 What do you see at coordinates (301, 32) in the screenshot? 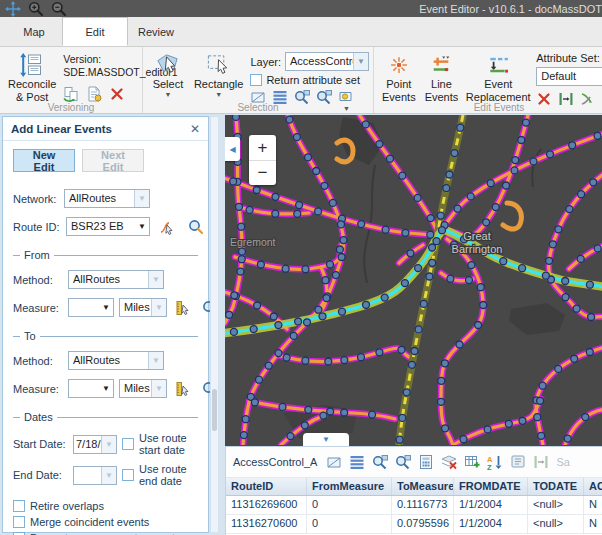
I see `ribbon-tabbar: Map Edit Review` at bounding box center [301, 32].